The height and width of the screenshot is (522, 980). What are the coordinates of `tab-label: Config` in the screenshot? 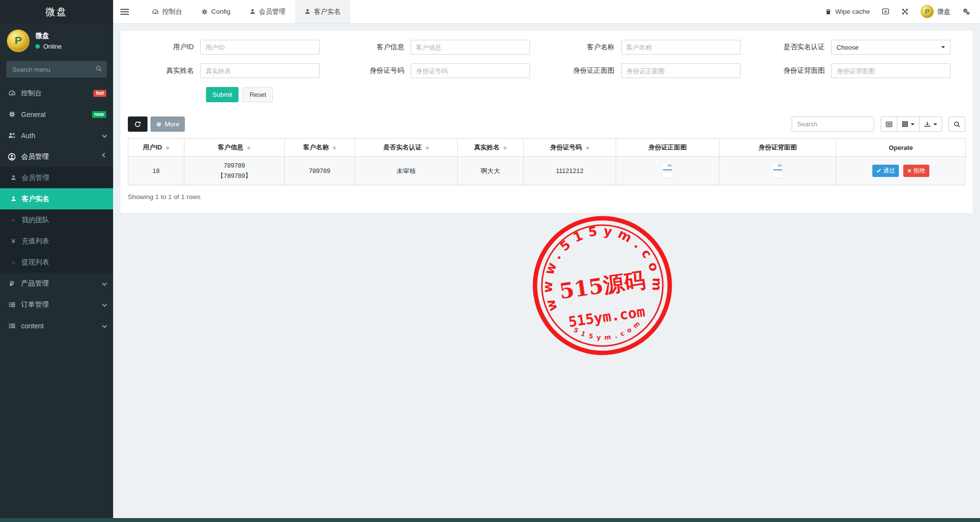 It's located at (221, 12).